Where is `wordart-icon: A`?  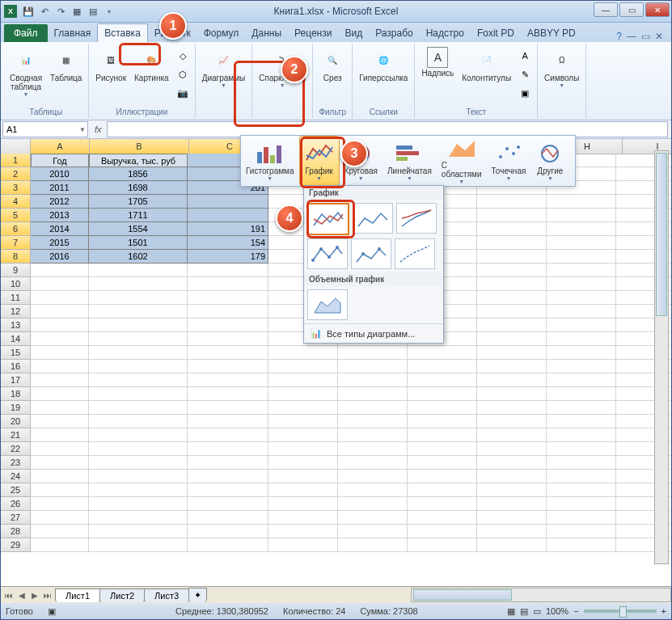 wordart-icon: A is located at coordinates (525, 56).